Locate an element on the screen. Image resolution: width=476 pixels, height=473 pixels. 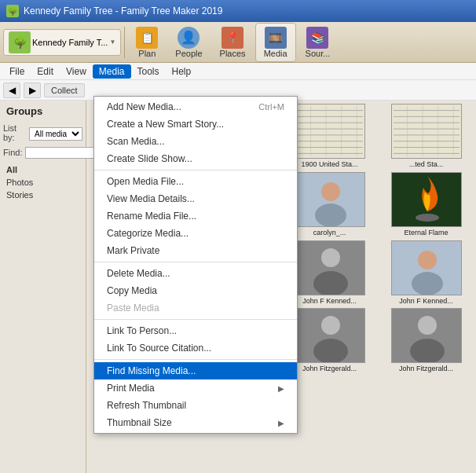
menu-help: Help is located at coordinates (182, 72).